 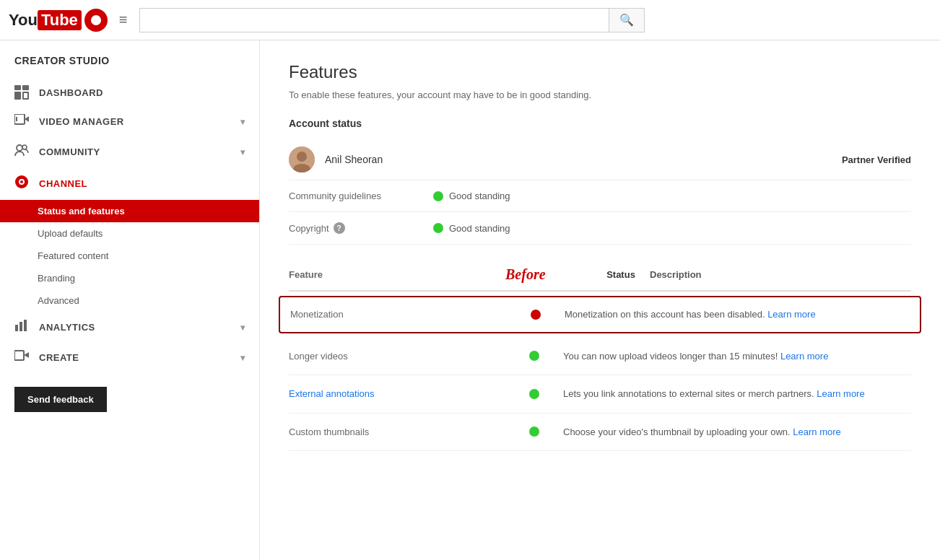 What do you see at coordinates (130, 92) in the screenshot?
I see `sidebar-item-dashboard: DASHBOARD` at bounding box center [130, 92].